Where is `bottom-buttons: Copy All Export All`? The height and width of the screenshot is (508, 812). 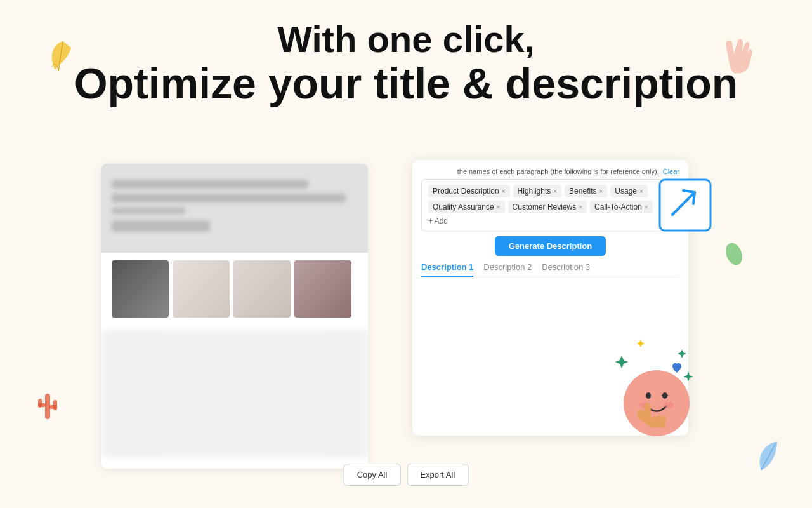
bottom-buttons: Copy All Export All is located at coordinates (406, 475).